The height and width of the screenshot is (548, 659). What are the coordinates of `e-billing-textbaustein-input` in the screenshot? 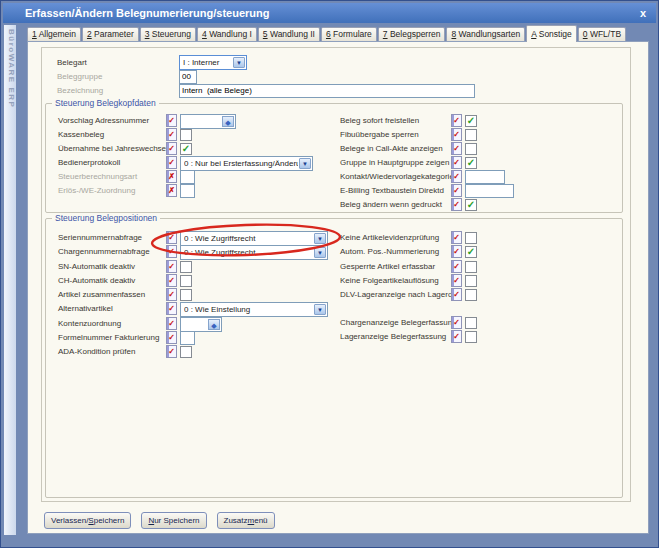 It's located at (490, 191).